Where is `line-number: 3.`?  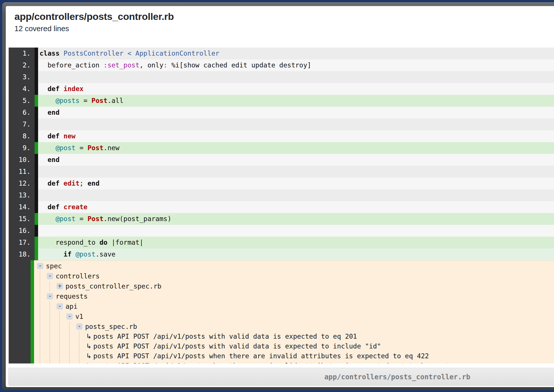
line-number: 3. is located at coordinates (22, 77).